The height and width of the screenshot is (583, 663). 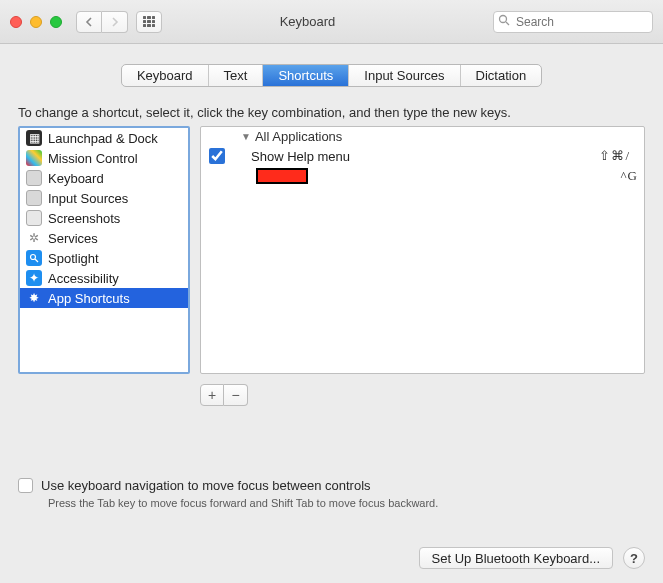 What do you see at coordinates (618, 156) in the screenshot?
I see `shortcut-keys: ⇧⌘/` at bounding box center [618, 156].